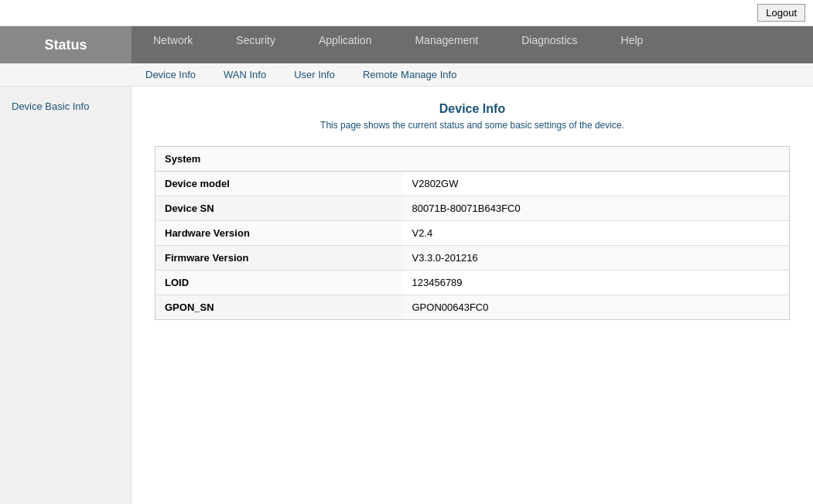 The image size is (813, 504). What do you see at coordinates (473, 159) in the screenshot?
I see `table-section-header: System` at bounding box center [473, 159].